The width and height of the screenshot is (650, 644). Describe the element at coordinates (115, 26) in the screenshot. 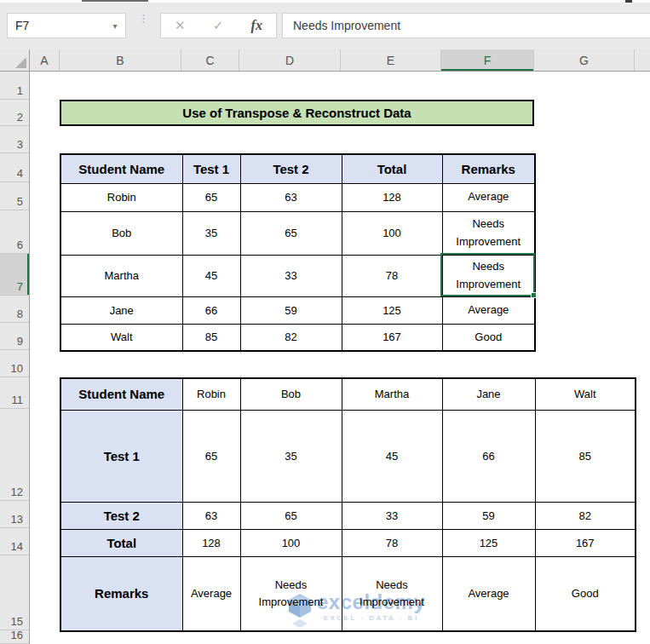

I see `chevron-down-icon: ▾` at that location.